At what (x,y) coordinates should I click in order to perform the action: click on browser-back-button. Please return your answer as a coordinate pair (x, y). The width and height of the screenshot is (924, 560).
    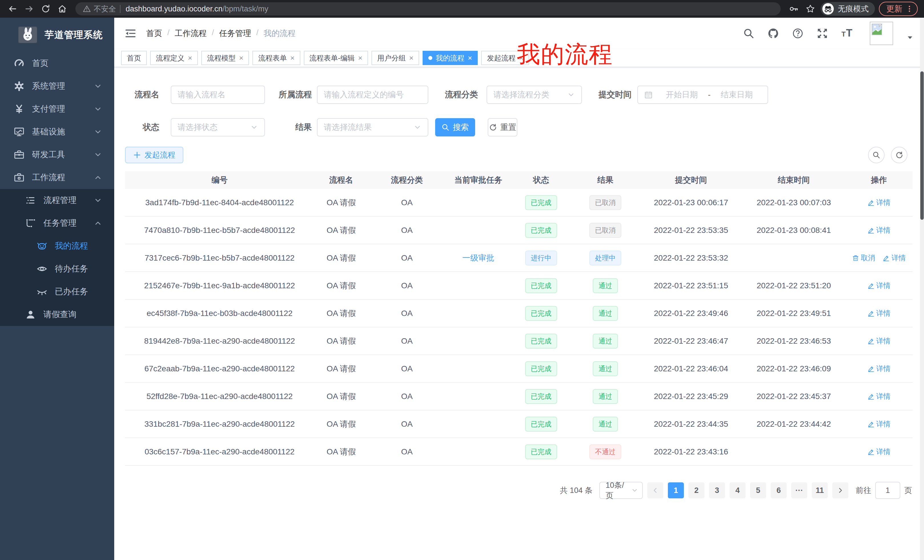
    Looking at the image, I should click on (13, 9).